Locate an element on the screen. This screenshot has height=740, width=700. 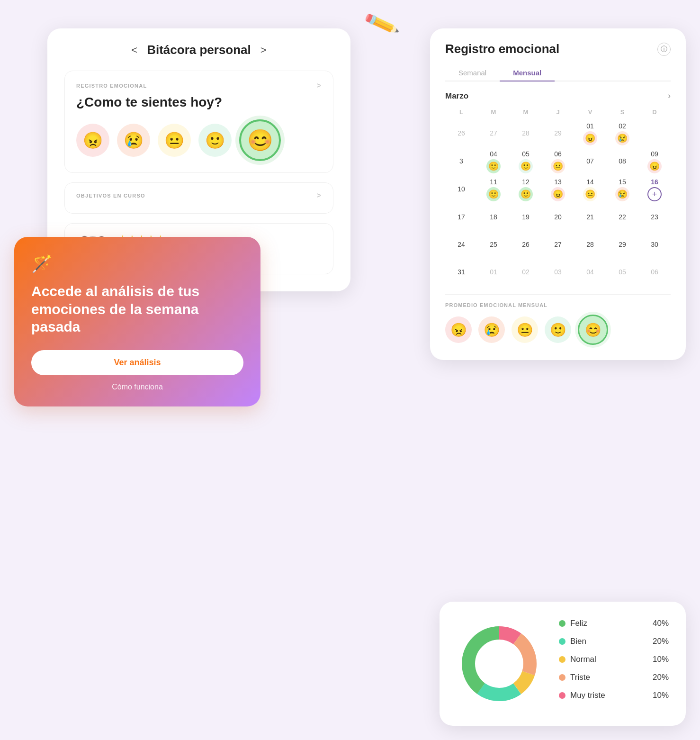
table-row: 23 is located at coordinates (655, 217).